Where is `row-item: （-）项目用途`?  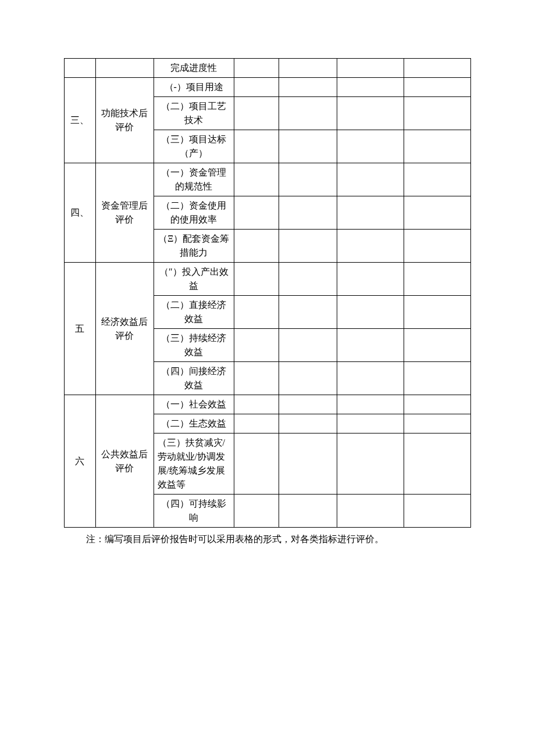
row-item: （-）项目用途 is located at coordinates (194, 87).